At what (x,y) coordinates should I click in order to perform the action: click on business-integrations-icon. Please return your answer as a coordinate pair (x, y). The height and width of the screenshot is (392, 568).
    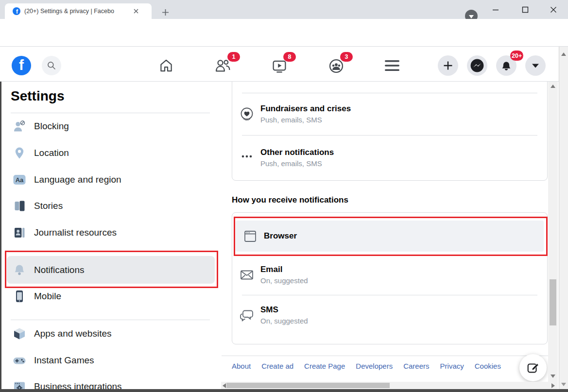
    Looking at the image, I should click on (19, 385).